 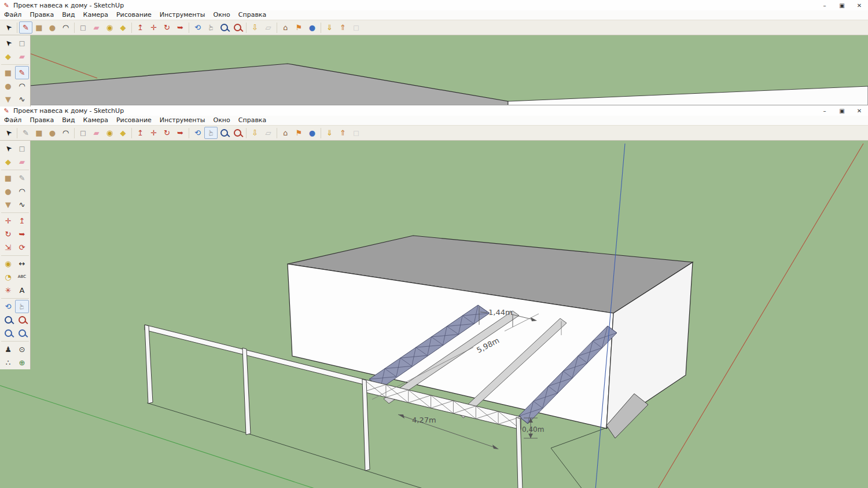 I want to click on protractor-button: ◔, so click(x=8, y=277).